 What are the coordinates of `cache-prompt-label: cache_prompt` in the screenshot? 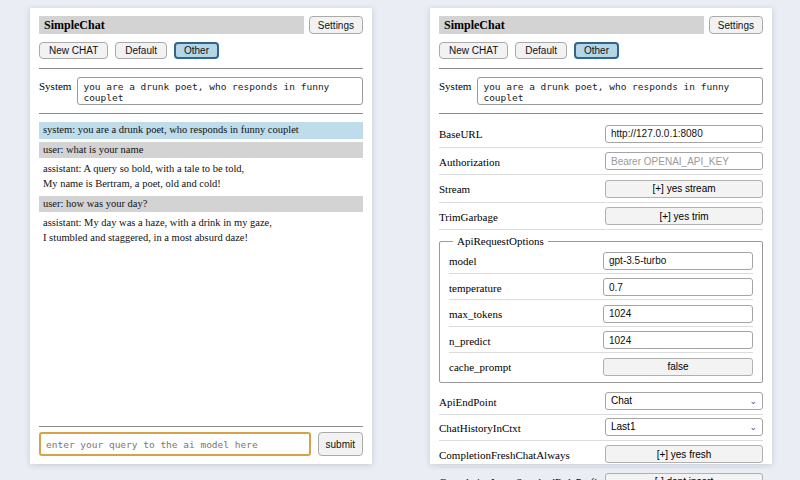 It's located at (480, 366).